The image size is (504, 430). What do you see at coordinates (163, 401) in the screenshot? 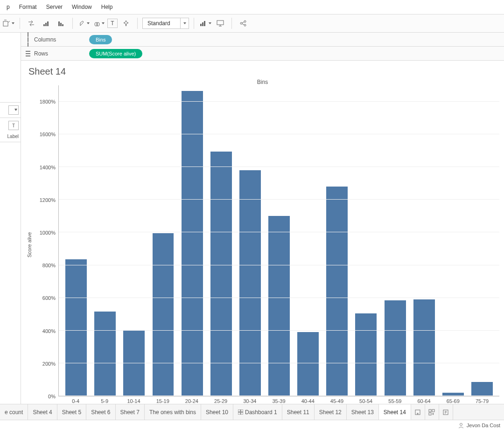
I see `x-tick: 15-19` at bounding box center [163, 401].